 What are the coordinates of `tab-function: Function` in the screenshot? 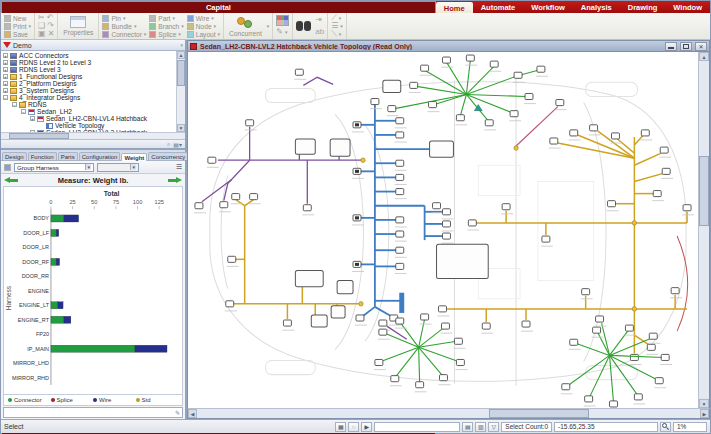 It's located at (42, 156).